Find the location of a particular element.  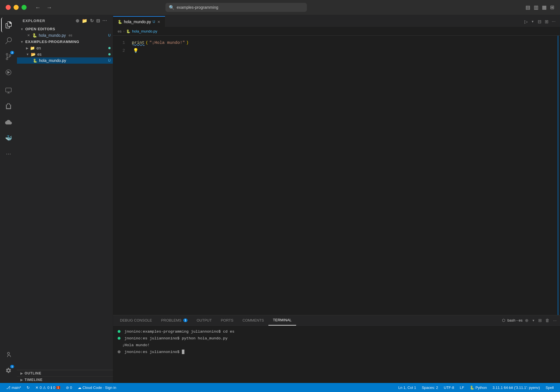

split-terminal-icon: ⊞ is located at coordinates (540, 320).